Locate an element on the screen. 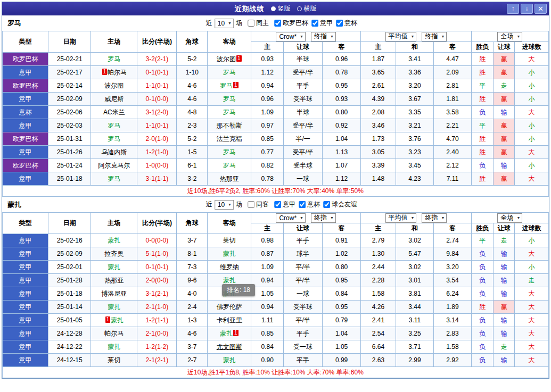 The image size is (551, 392). team-link: 阿尔克马尔 is located at coordinates (114, 165).